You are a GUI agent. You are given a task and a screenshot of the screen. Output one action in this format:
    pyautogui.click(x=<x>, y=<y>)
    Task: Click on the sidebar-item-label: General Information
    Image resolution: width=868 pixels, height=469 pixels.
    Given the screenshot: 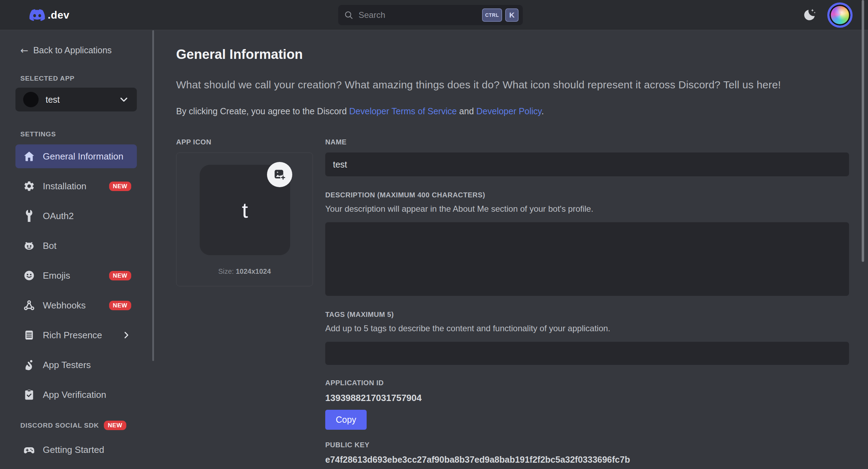 What is the action you would take?
    pyautogui.click(x=83, y=156)
    